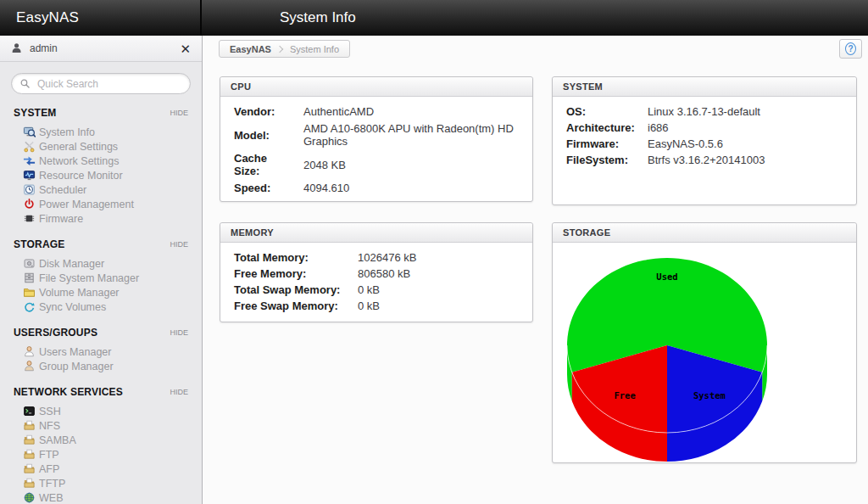  I want to click on info-value: i686, so click(745, 127).